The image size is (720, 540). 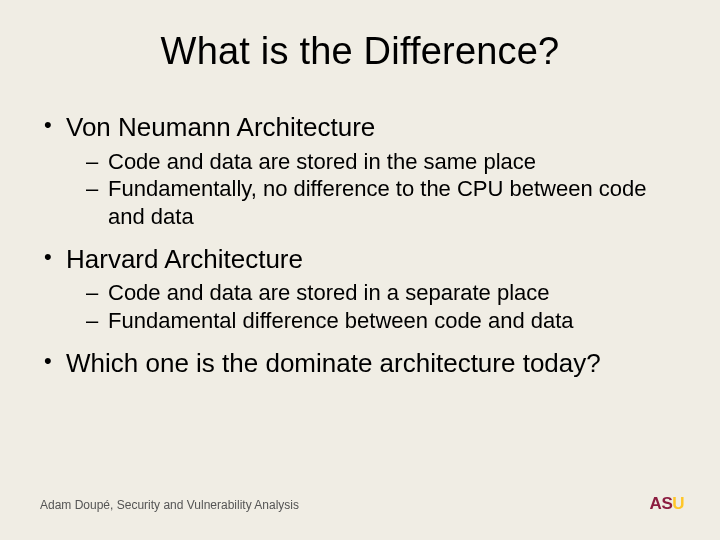 I want to click on sub-list: Code and data are stored in the same pla…, so click(x=373, y=190).